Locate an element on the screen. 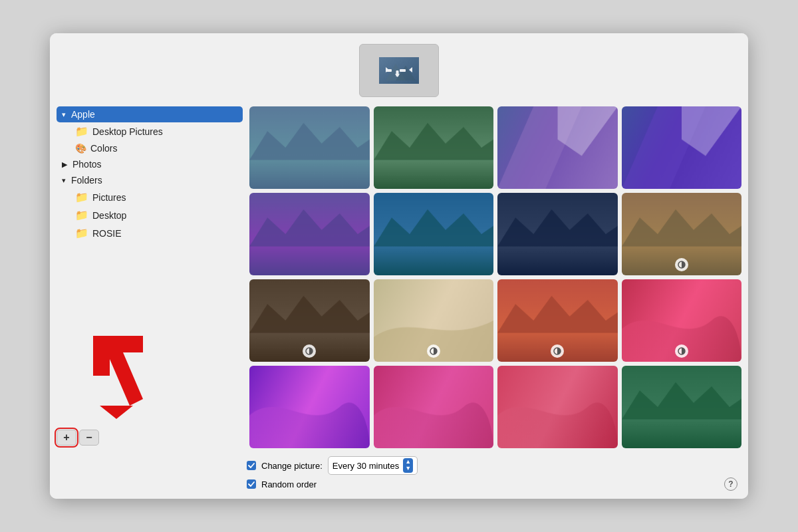 The image size is (798, 532). wallpaper-cell-wp7 is located at coordinates (557, 234).